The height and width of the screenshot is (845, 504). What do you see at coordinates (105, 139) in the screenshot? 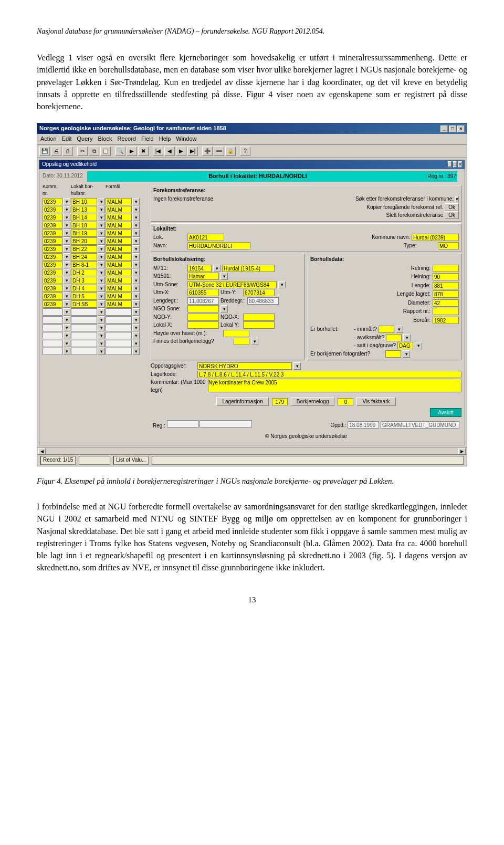
I see `menu-block: Block` at bounding box center [105, 139].